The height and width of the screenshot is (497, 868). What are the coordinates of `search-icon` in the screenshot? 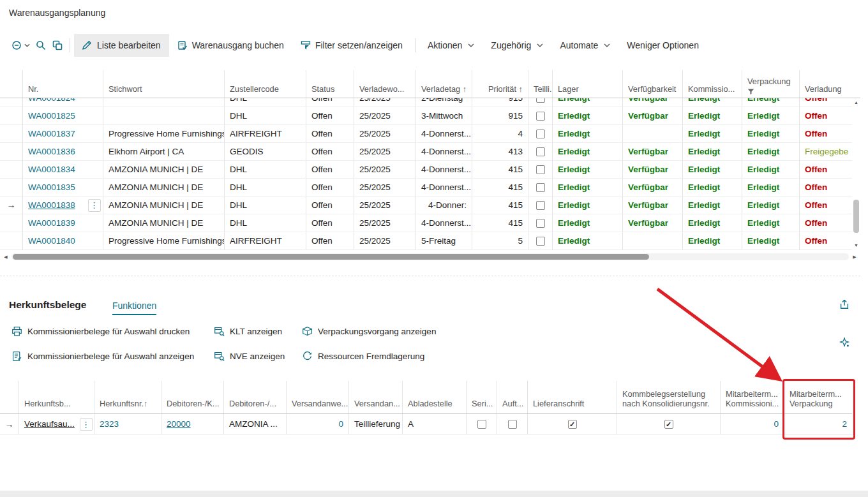 It's located at (41, 45).